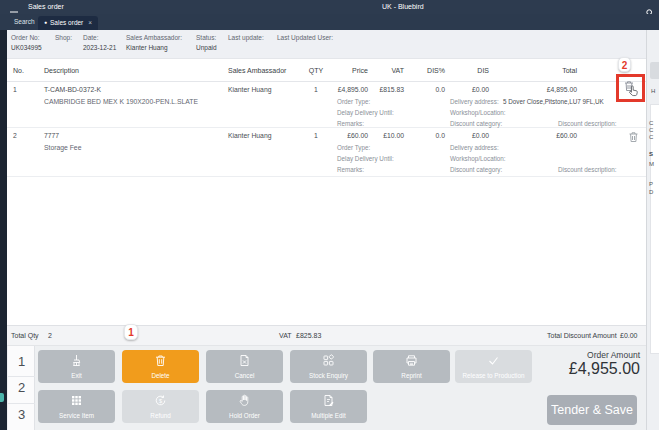  I want to click on service-item-button: Service Item, so click(76, 406).